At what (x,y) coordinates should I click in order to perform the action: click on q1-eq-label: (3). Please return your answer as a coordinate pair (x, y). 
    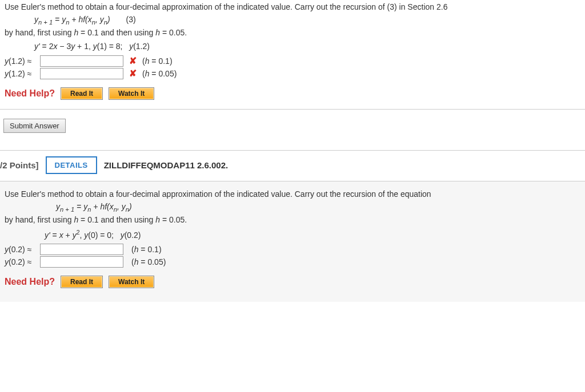
    Looking at the image, I should click on (131, 19).